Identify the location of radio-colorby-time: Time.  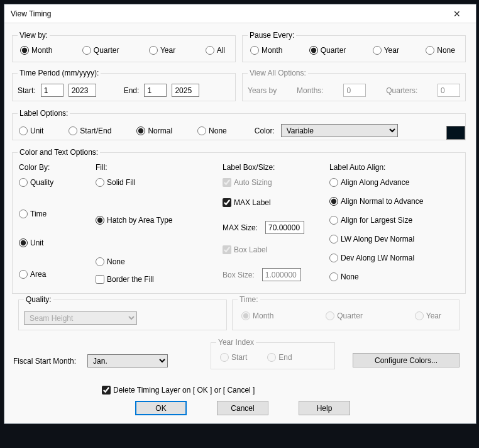
(53, 214).